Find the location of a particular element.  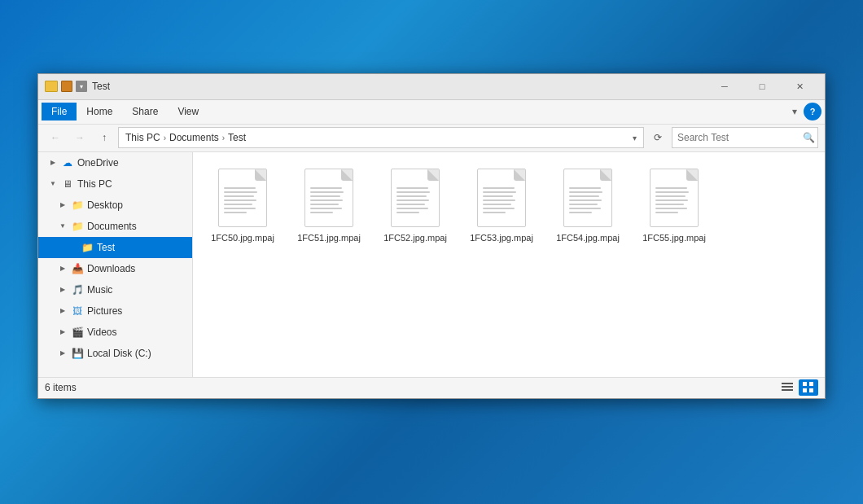

expand-downloads-icon: ▶ is located at coordinates (63, 269).